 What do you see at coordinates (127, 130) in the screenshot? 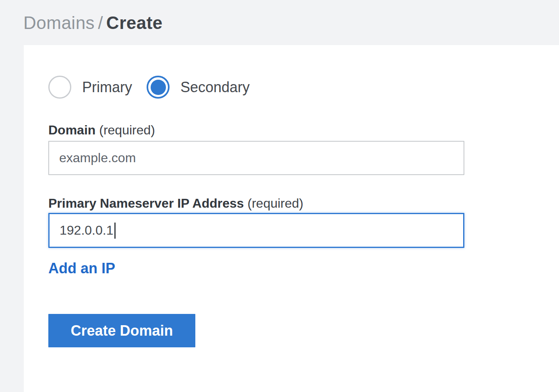
I see `domain-label-required: (required)` at bounding box center [127, 130].